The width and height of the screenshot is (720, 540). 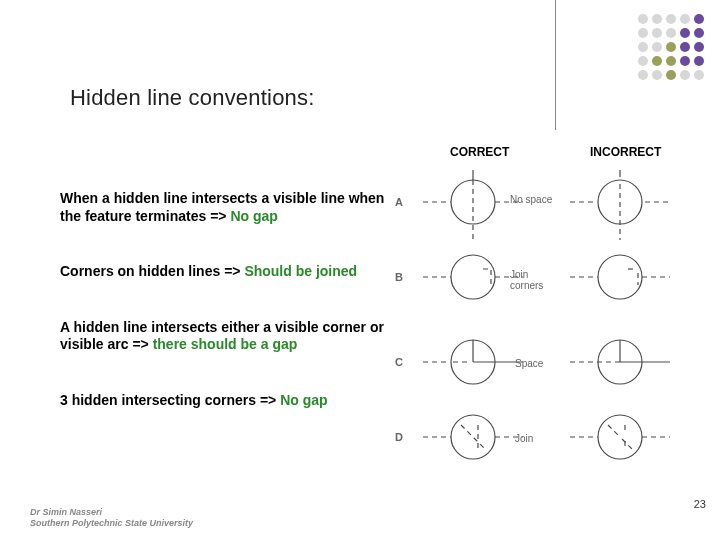 What do you see at coordinates (473, 280) in the screenshot?
I see `diagram-b-correct` at bounding box center [473, 280].